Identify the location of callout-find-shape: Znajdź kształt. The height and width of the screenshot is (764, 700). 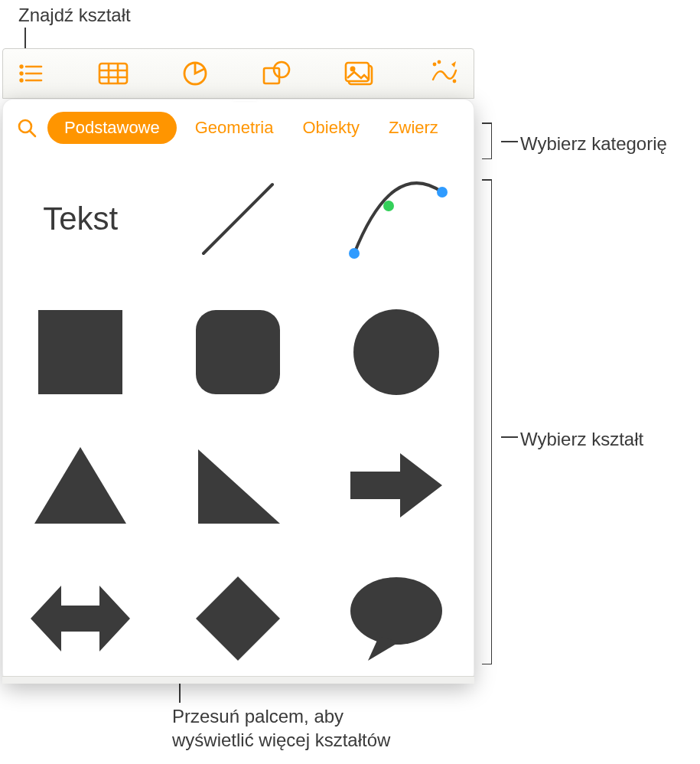
(75, 15).